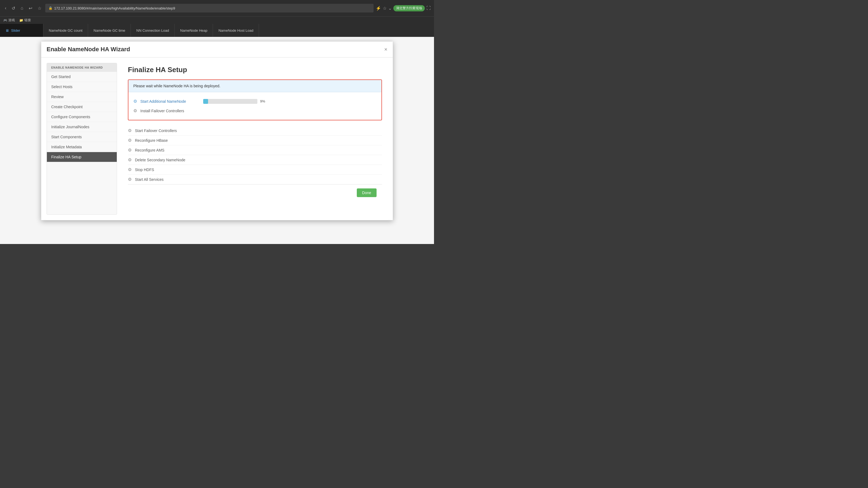  I want to click on modal-body: ENABLE NAMENODE HA WIZARD Get StartedSel…, so click(217, 139).